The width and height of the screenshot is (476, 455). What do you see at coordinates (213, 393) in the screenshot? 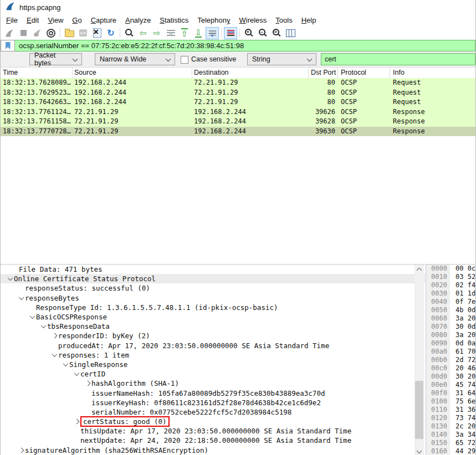
I see `tree-row: issuerNameHash: 105fa67a80089db5279f35ce…` at bounding box center [213, 393].